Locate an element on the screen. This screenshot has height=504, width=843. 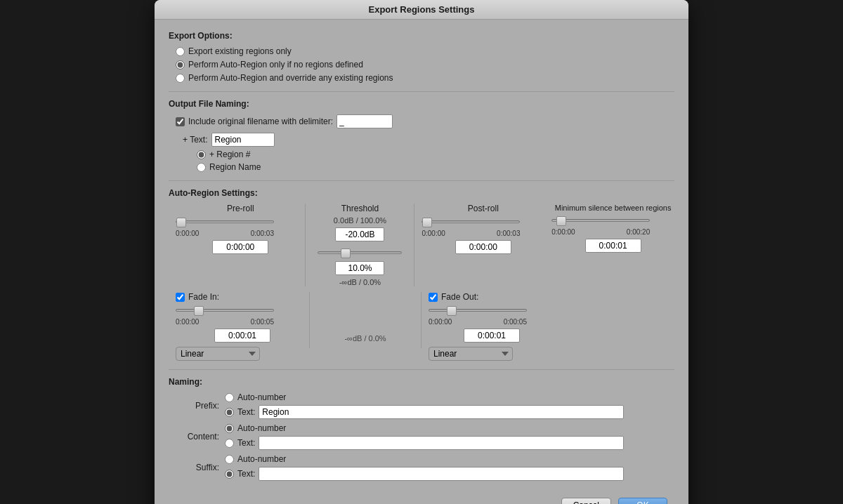
min-silence-min: 0:00:00 is located at coordinates (563, 232).